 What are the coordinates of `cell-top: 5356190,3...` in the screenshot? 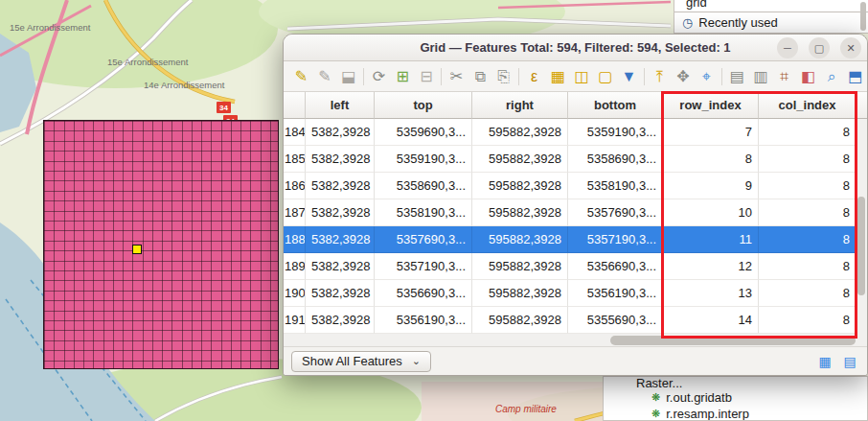 It's located at (423, 320).